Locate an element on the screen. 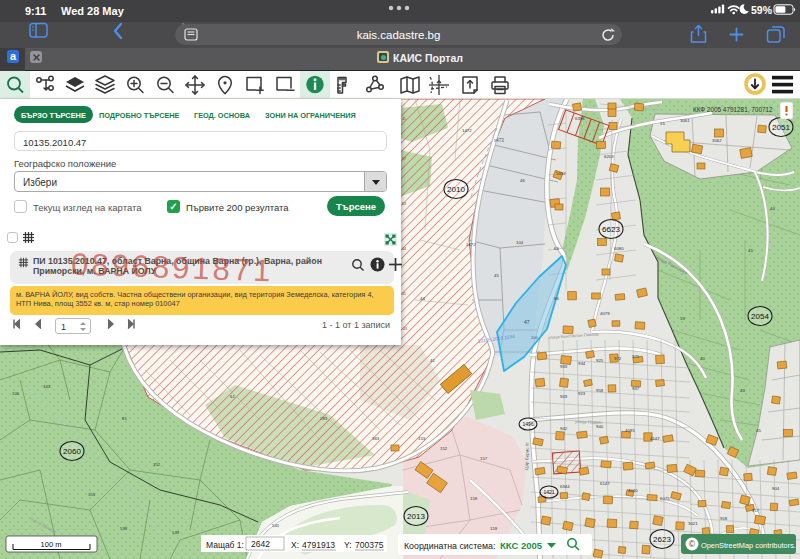  svg-text: 2060 is located at coordinates (72, 452).